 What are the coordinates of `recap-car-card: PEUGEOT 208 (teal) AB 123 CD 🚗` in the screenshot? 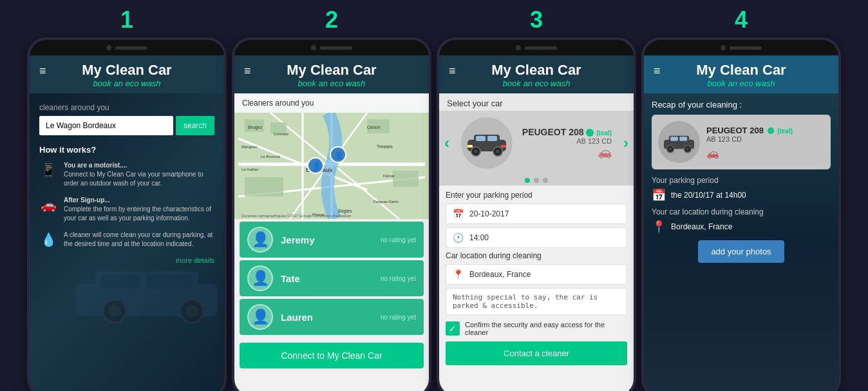 It's located at (741, 142).